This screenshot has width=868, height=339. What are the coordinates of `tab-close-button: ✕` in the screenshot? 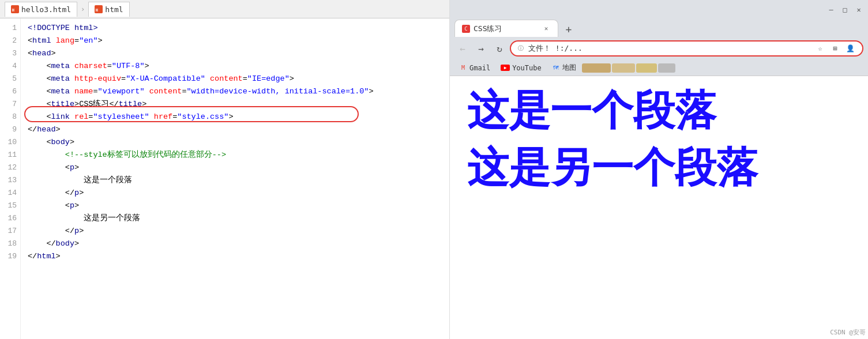 It's located at (546, 29).